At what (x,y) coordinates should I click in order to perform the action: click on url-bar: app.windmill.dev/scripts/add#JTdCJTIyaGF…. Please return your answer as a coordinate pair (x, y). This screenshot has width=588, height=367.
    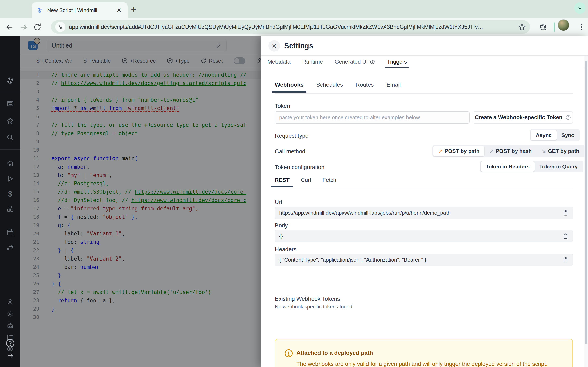
    Looking at the image, I should click on (291, 27).